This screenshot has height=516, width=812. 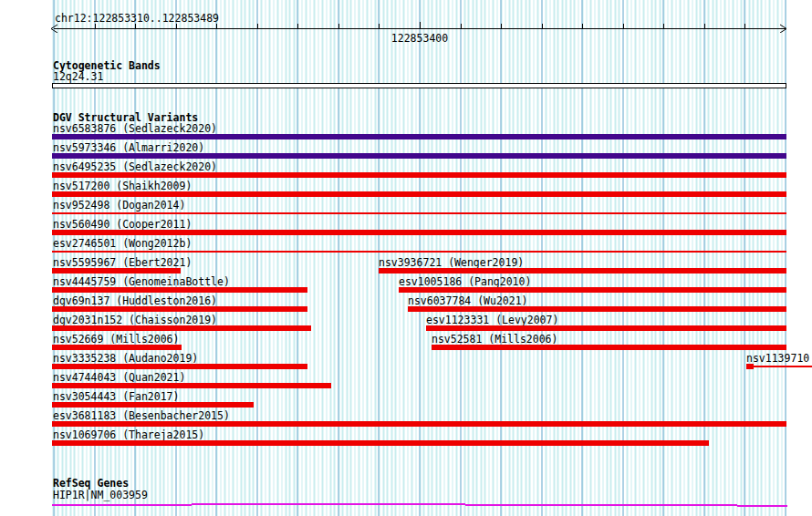 I want to click on variant-label: nsv3936721 (Wenger2019), so click(x=451, y=263).